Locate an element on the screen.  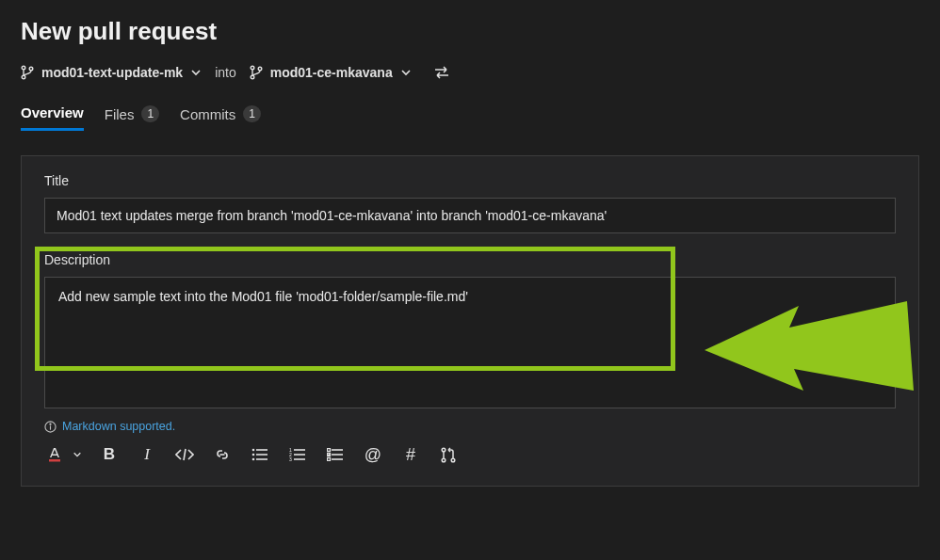
tab-label: Overview is located at coordinates (53, 113).